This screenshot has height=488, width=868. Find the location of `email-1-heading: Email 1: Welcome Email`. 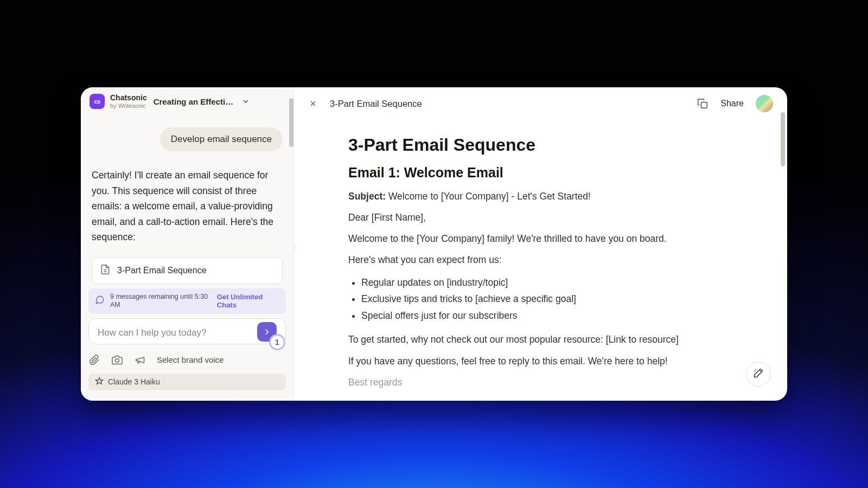

email-1-heading: Email 1: Welcome Email is located at coordinates (544, 172).